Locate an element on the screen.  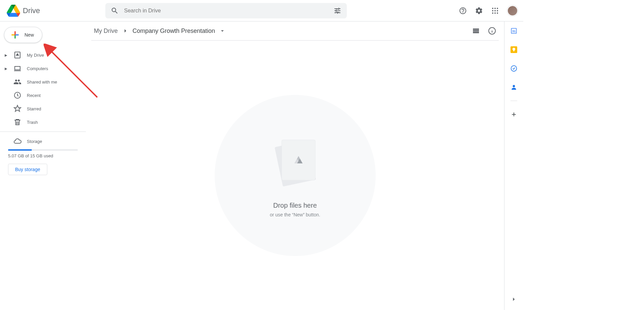
plus-icon is located at coordinates (15, 35).